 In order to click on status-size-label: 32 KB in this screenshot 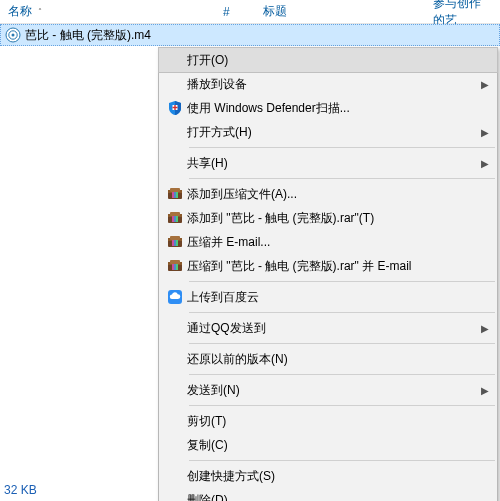, I will do `click(20, 490)`.